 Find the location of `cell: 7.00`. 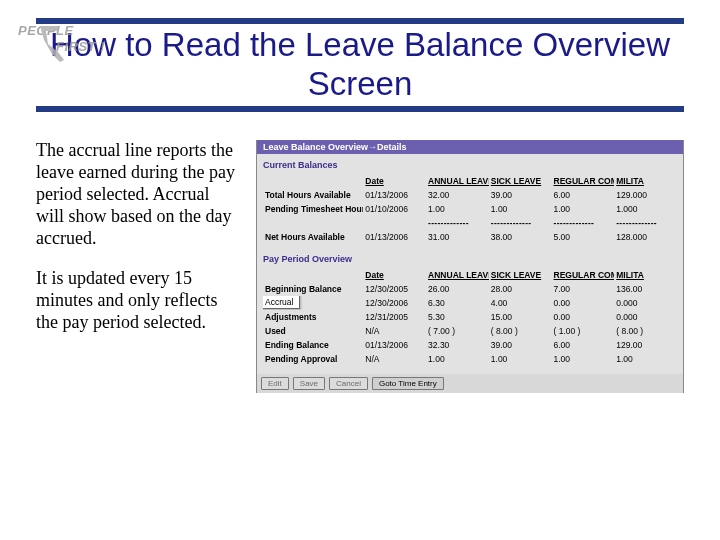

cell: 7.00 is located at coordinates (584, 289).